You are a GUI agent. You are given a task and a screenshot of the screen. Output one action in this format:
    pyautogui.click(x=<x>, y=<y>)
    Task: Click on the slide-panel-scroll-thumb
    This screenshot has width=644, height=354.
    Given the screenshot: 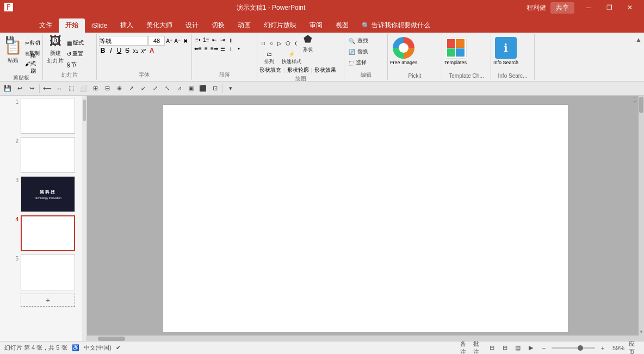 What is the action you would take?
    pyautogui.click(x=84, y=110)
    